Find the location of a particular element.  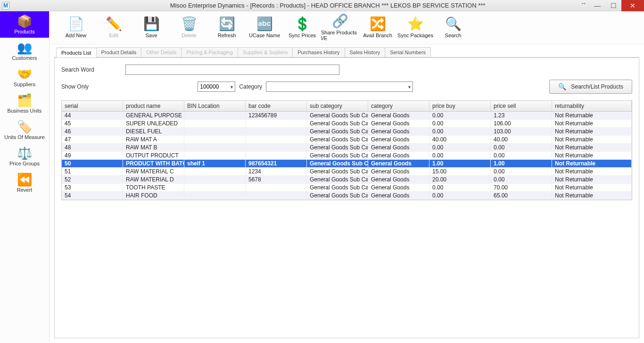

sidebar-item-suppliers: 🤝Suppliers is located at coordinates (25, 77).